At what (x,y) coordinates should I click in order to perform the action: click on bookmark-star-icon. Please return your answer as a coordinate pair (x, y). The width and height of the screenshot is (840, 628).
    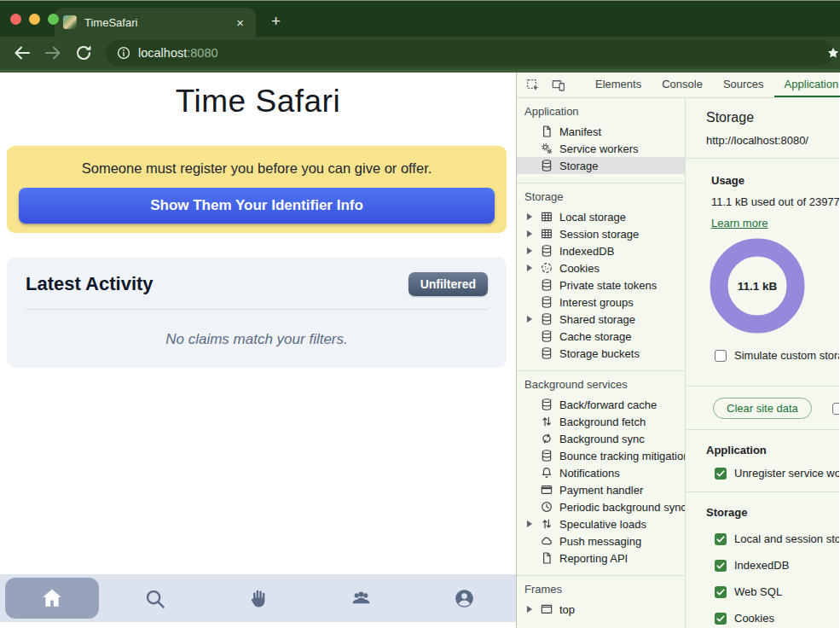
    Looking at the image, I should click on (833, 53).